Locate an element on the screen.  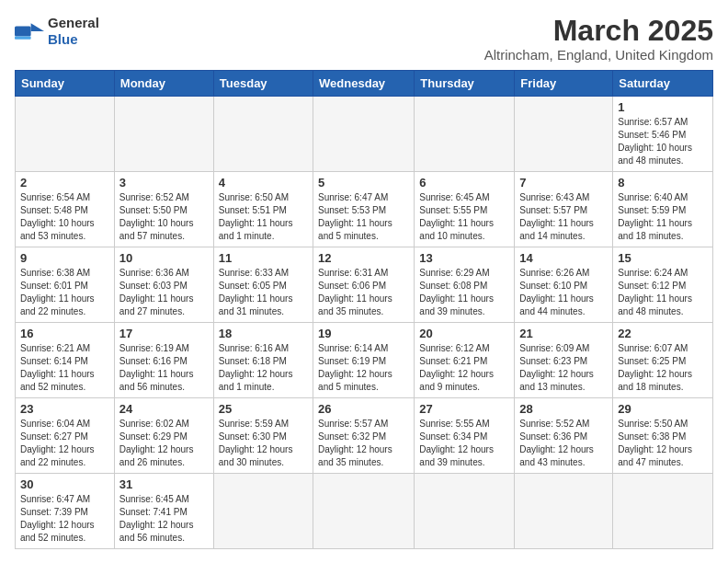
calendar-cell: 25Sunrise: 5:59 AM Sunset: 6:30 PM Dayli… is located at coordinates (263, 436).